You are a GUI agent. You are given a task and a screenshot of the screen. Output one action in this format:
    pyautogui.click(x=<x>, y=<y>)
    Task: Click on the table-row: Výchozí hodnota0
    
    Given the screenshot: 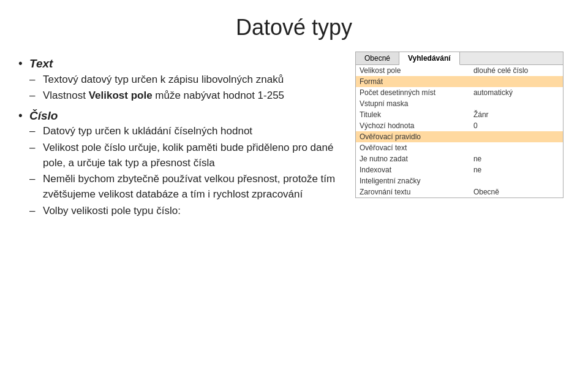 What is the action you would take?
    pyautogui.click(x=459, y=126)
    